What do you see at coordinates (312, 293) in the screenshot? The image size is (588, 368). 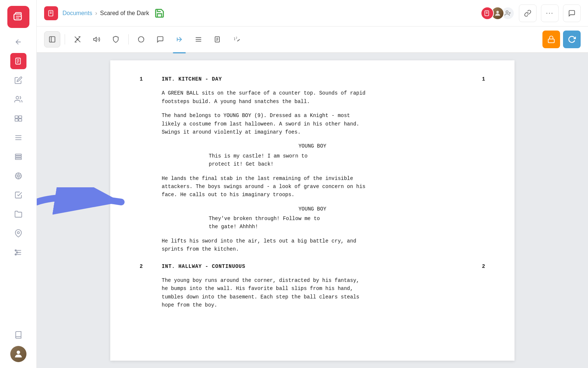 I see `scene-2-action-1: The young boy runs around the corner, di…` at bounding box center [312, 293].